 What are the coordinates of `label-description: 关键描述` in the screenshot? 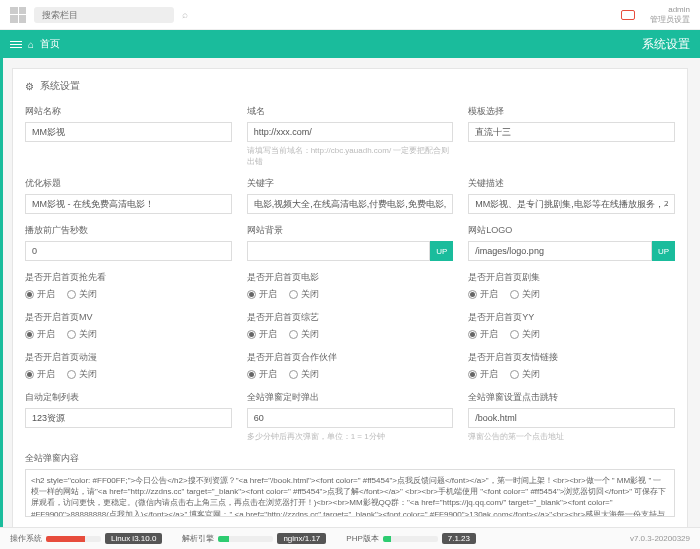 It's located at (572, 184).